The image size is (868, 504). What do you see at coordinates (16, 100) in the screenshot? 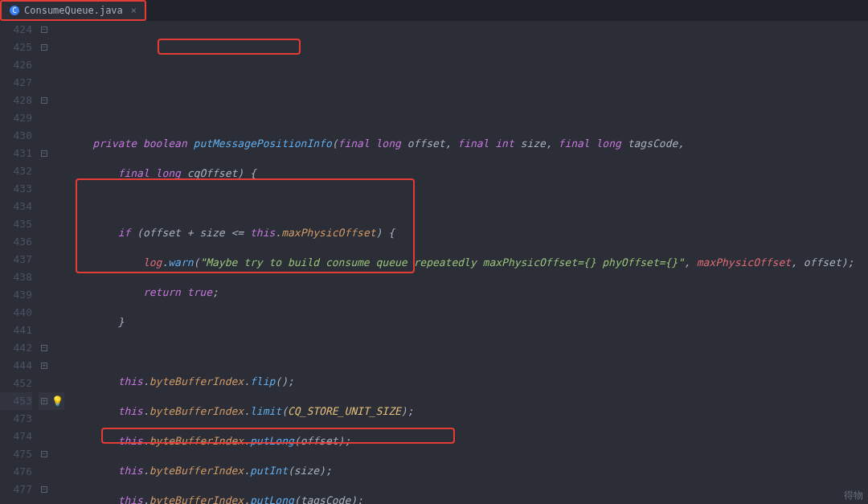
I see `line-number: 428` at bounding box center [16, 100].